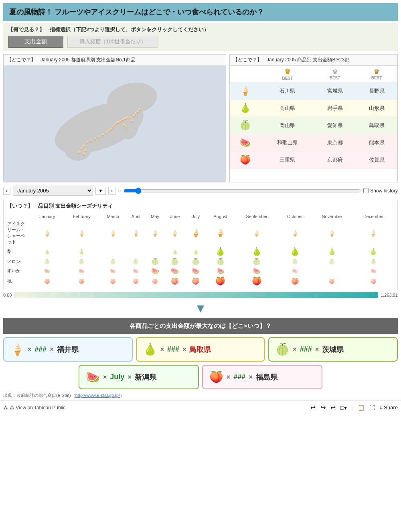  I want to click on timeline-slider-container, so click(242, 191).